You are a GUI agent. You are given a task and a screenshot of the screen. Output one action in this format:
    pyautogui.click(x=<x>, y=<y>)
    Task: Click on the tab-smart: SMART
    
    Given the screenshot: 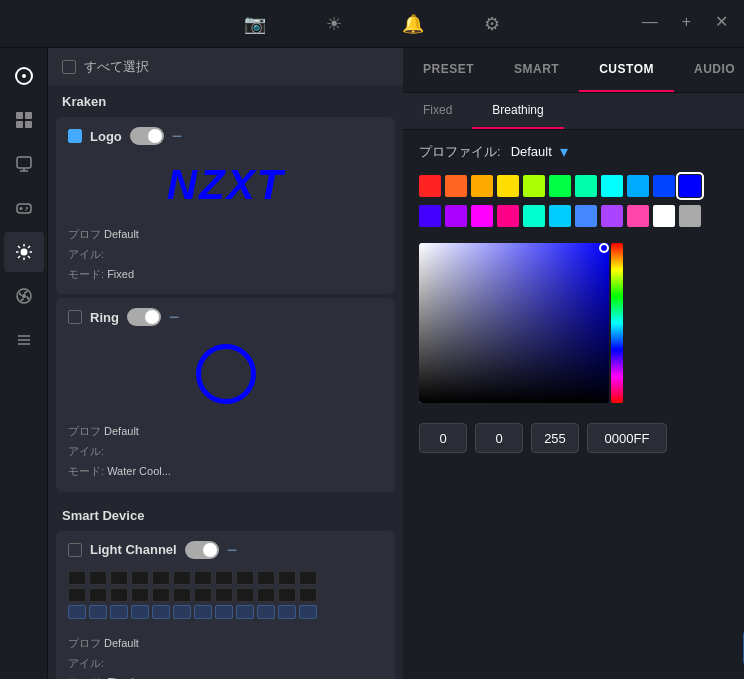 What is the action you would take?
    pyautogui.click(x=536, y=70)
    